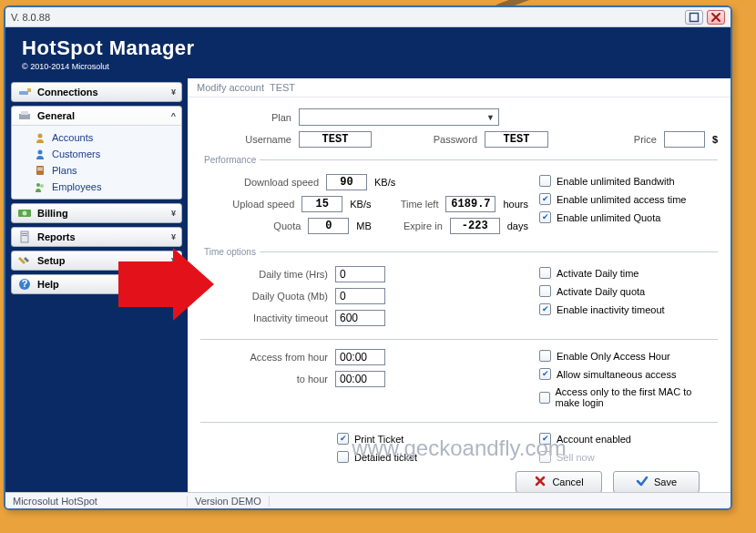 Image resolution: width=756 pixels, height=533 pixels. Describe the element at coordinates (40, 170) in the screenshot. I see `clipboard-icon` at that location.